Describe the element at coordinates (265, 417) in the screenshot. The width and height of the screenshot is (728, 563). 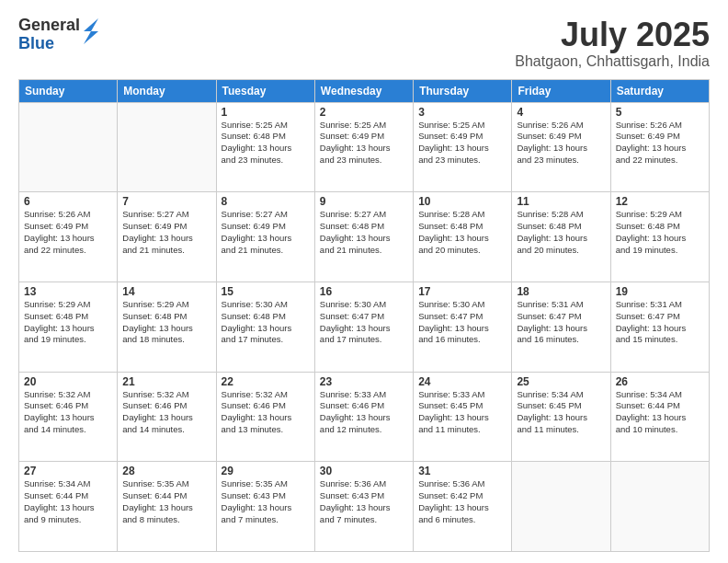
I see `table-row: 22Sunrise: 5:32 AM Sunset: 6:46 PM Dayli…` at that location.